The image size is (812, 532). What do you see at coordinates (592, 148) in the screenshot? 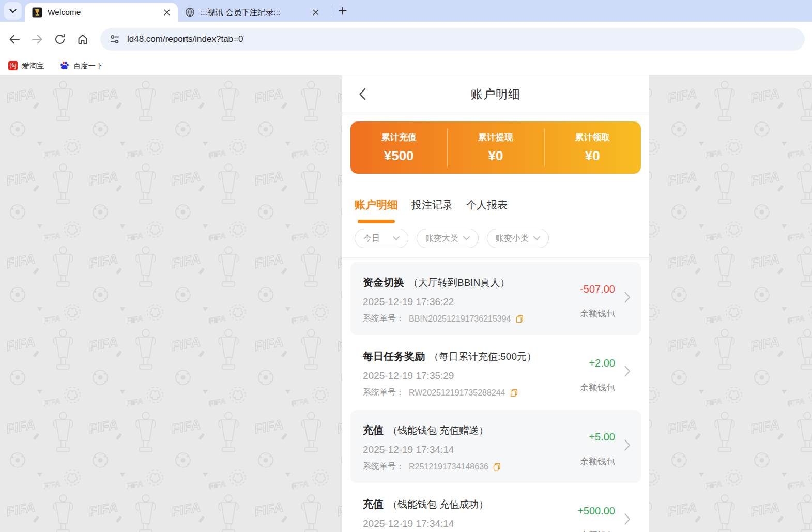
I see `summary-total-claimed: 累计领取 ¥0` at bounding box center [592, 148].